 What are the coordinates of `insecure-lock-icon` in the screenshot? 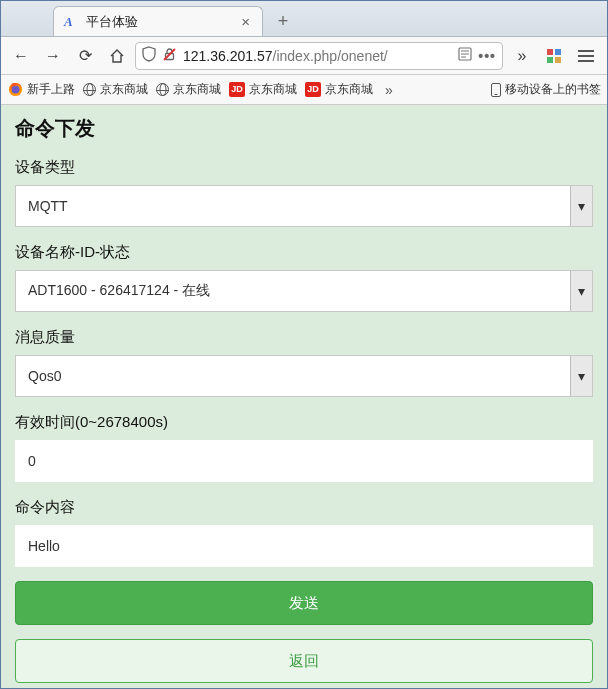 It's located at (170, 56).